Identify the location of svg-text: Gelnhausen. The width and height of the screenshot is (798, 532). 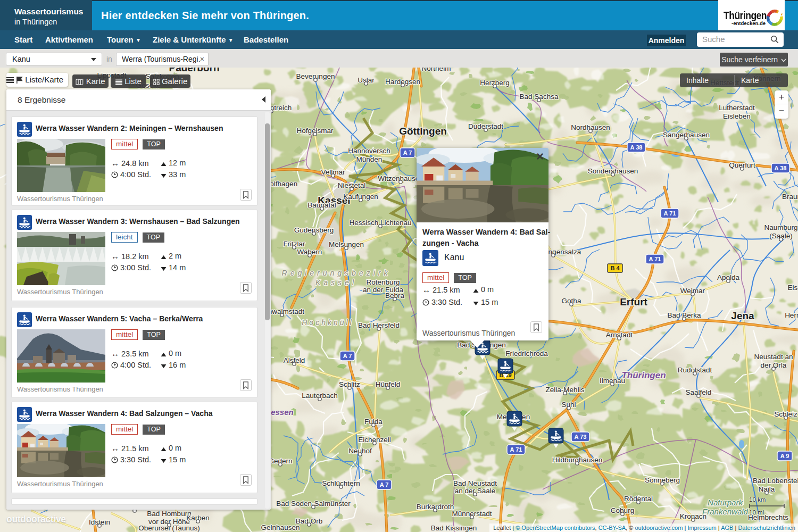
(281, 528).